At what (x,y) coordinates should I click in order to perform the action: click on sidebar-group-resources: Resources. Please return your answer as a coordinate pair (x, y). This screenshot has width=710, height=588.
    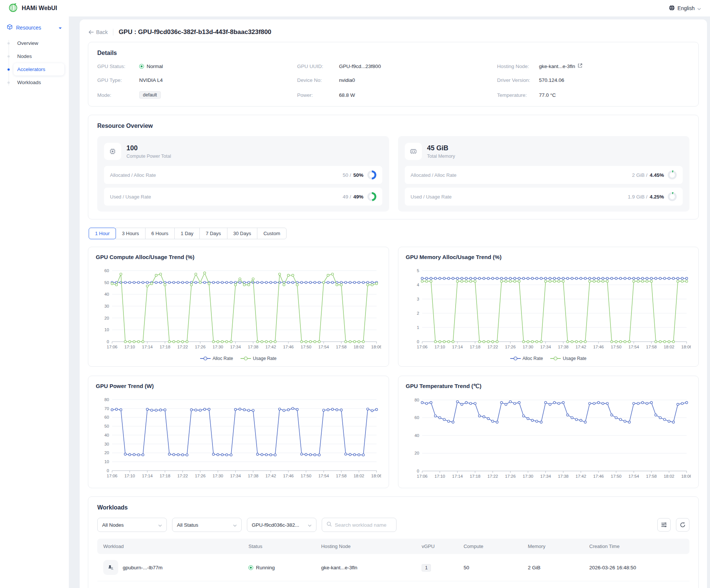
    Looking at the image, I should click on (34, 28).